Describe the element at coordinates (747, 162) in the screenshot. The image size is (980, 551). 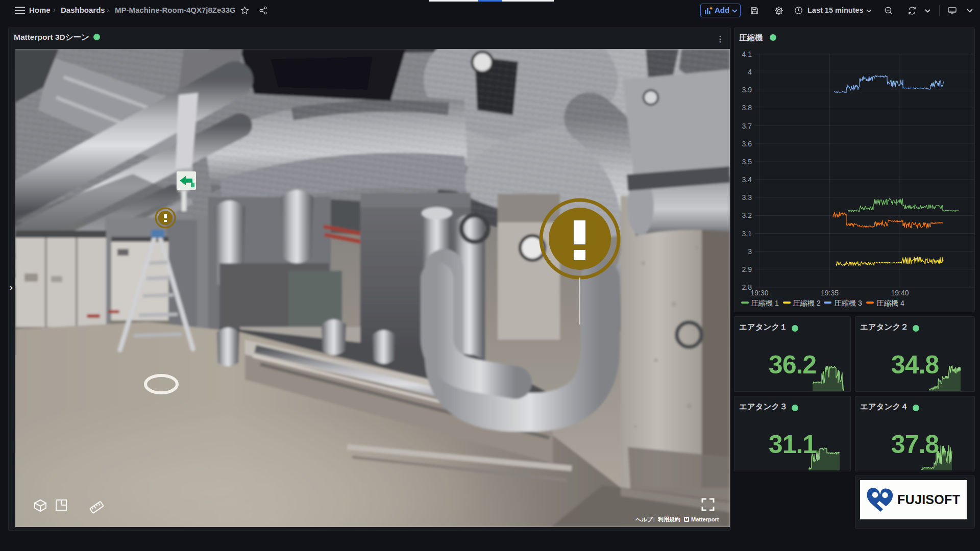
I see `svg-text: 3.5` at that location.